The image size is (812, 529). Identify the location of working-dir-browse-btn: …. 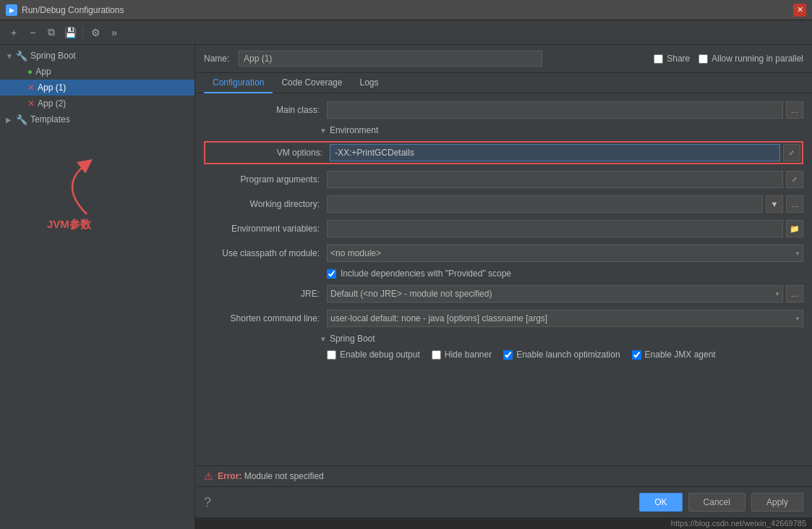
(795, 204).